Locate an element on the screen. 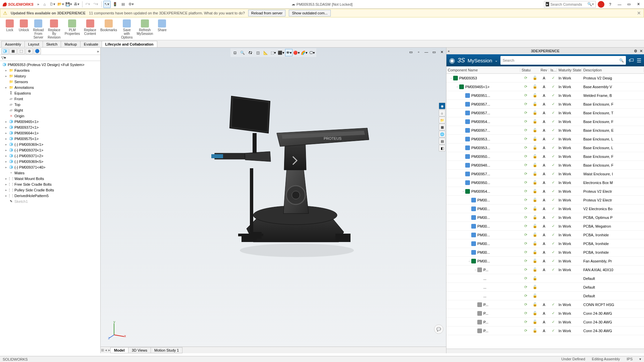  rebuild-icon: 🚦 is located at coordinates (115, 4).